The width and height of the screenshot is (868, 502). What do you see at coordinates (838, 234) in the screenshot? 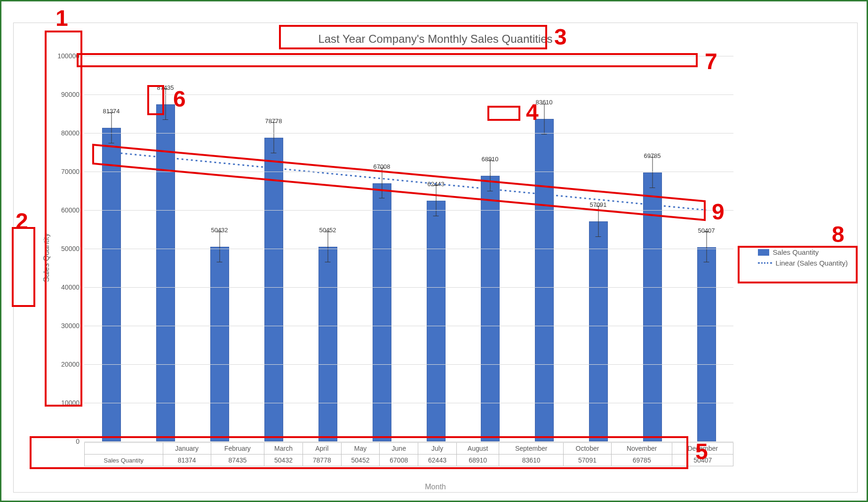
I see `annotation-number-8: 8` at bounding box center [838, 234].